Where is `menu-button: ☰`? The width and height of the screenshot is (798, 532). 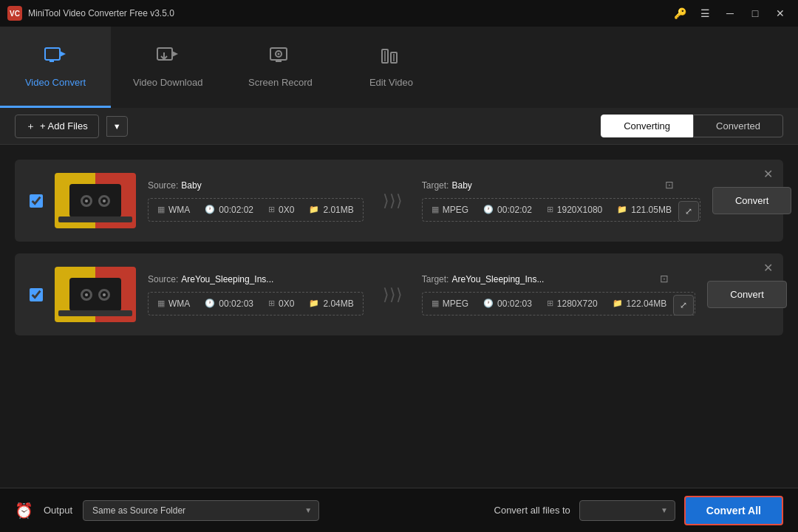
menu-button: ☰ is located at coordinates (705, 13).